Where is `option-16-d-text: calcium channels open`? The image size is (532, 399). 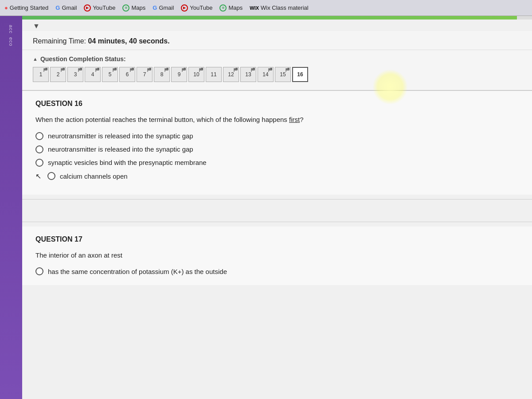 option-16-d-text: calcium channels open is located at coordinates (94, 176).